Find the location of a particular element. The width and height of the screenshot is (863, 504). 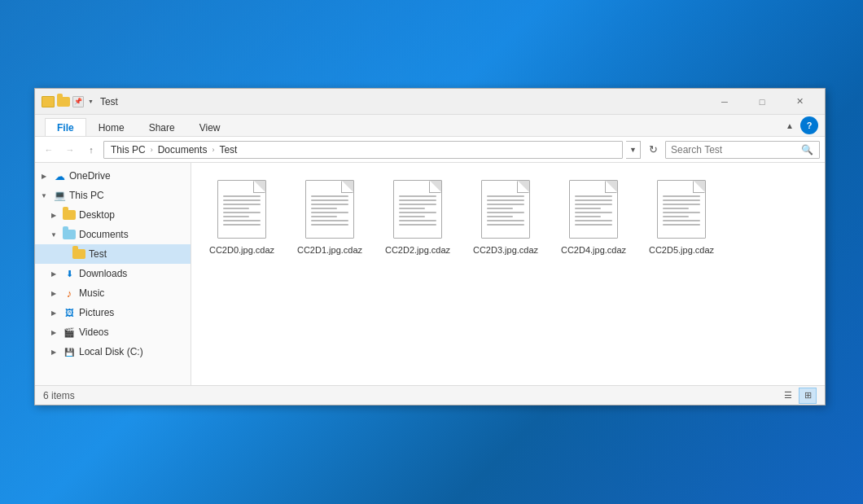

sidebar-item-pictures: ▶ 🖼 Pictures is located at coordinates (112, 313).